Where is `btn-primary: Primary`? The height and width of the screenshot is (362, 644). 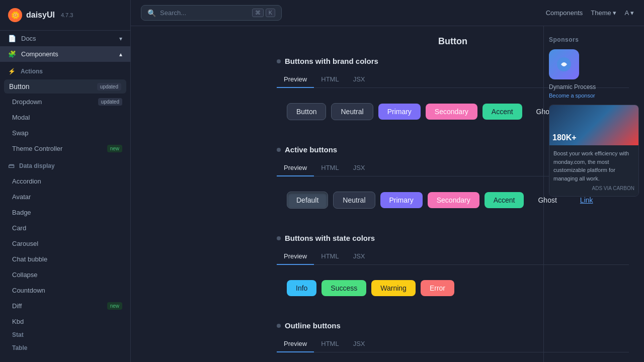 btn-primary: Primary is located at coordinates (399, 112).